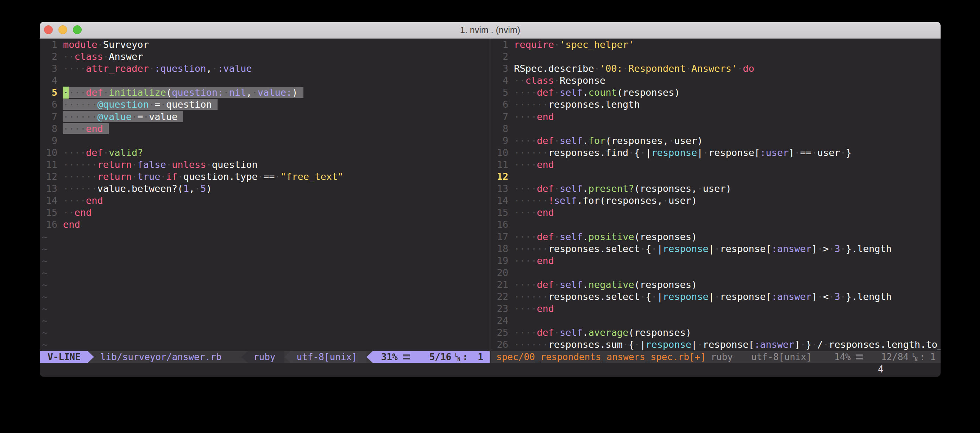 The image size is (980, 433). Describe the element at coordinates (716, 129) in the screenshot. I see `code-line: 8` at that location.